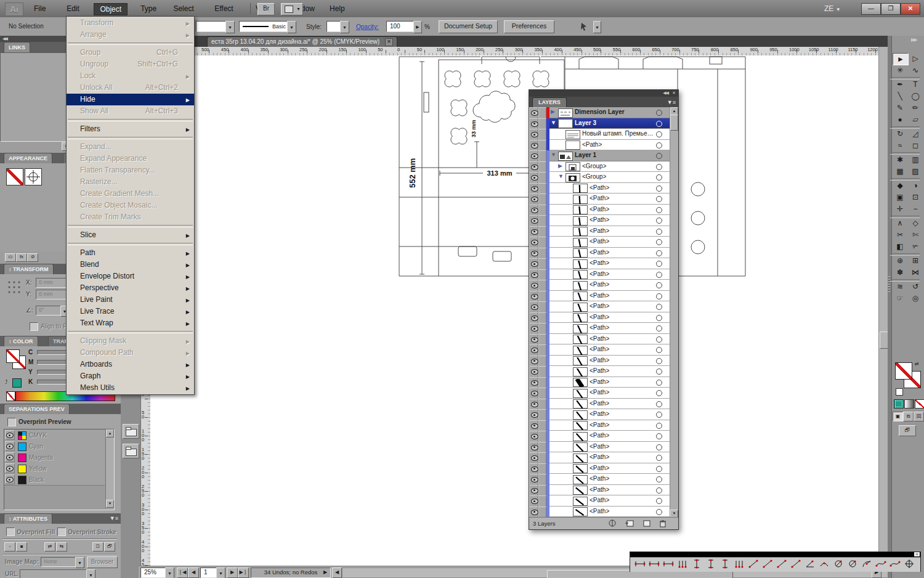 The height and width of the screenshot is (578, 924). I want to click on layer-row: ▶<Group>, so click(599, 167).